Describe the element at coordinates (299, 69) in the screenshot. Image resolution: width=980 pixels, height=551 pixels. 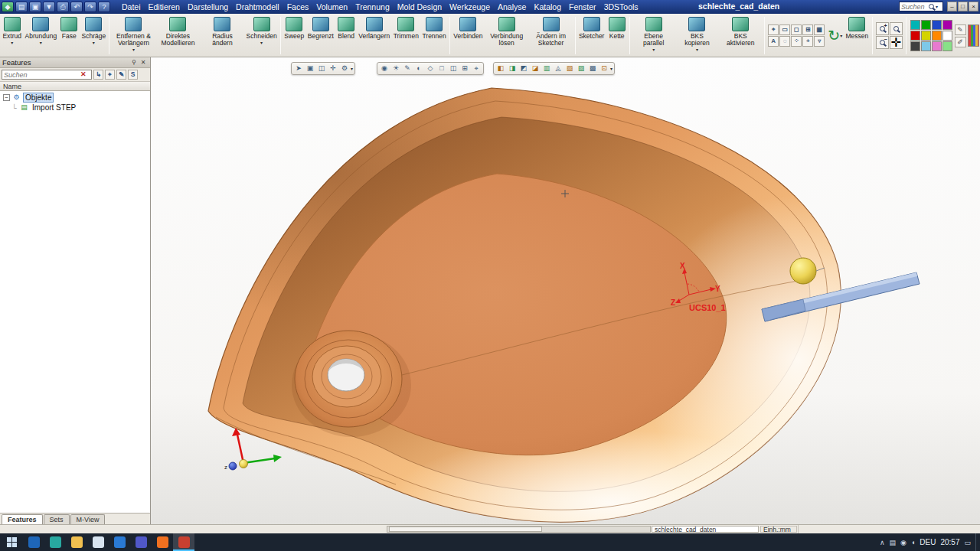
I see `cursor-select-icon: ➤` at that location.